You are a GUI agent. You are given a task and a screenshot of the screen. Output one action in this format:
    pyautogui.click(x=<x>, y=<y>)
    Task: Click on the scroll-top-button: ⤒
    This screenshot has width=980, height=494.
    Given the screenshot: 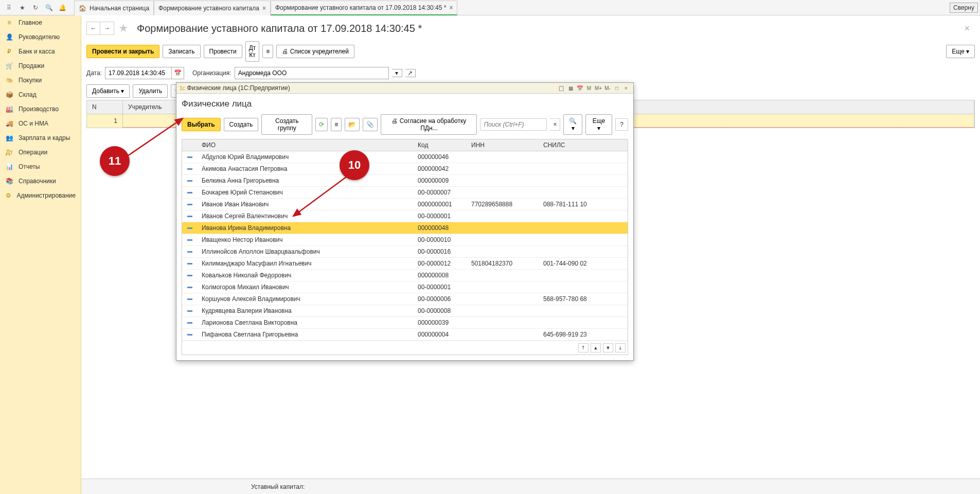 What is the action you would take?
    pyautogui.click(x=583, y=348)
    